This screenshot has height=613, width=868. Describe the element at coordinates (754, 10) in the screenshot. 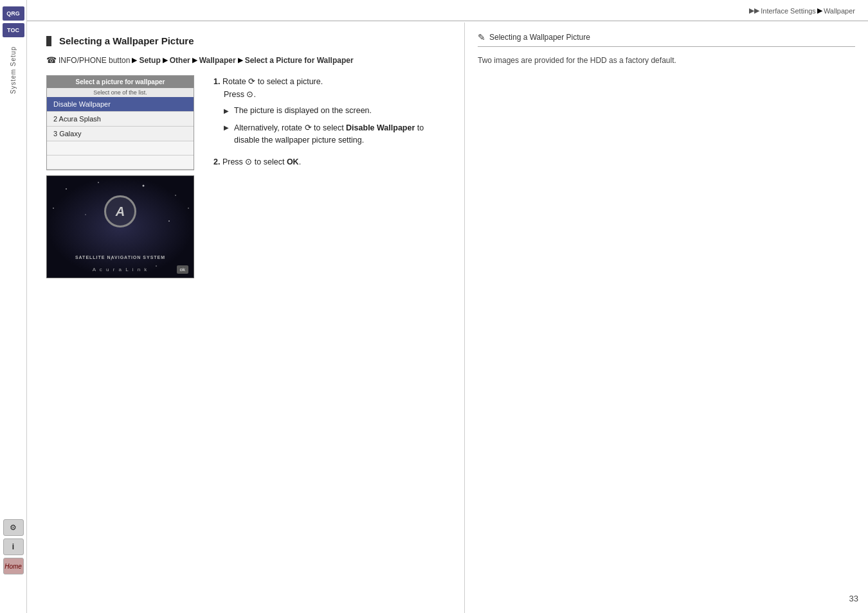

I see `breadcrumb-arrows: ▶▶` at that location.